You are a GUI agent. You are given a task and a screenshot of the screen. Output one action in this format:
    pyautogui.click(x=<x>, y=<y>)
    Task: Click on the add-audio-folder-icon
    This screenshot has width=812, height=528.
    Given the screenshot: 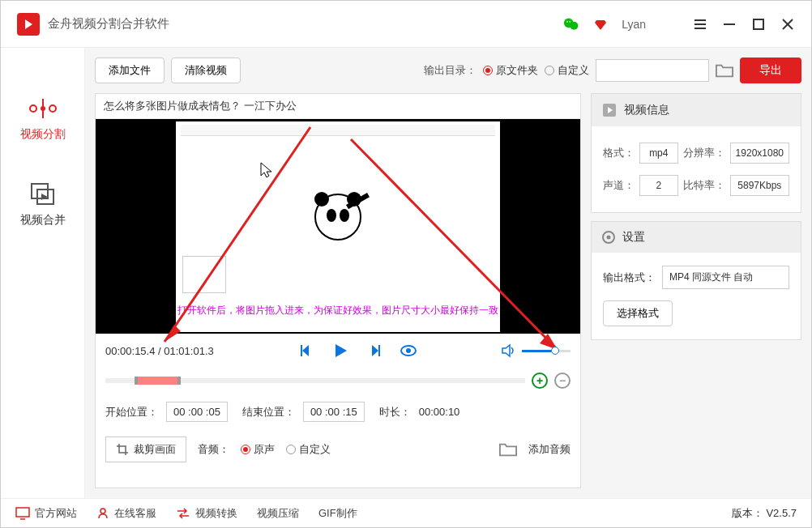 What is the action you would take?
    pyautogui.click(x=508, y=449)
    